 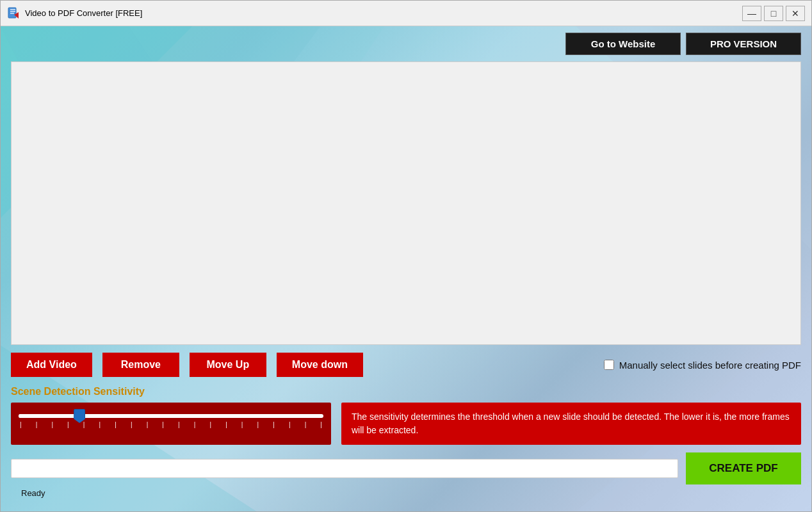 What do you see at coordinates (171, 424) in the screenshot?
I see `slider-container: | | | | | | | | | | | | | | |` at bounding box center [171, 424].